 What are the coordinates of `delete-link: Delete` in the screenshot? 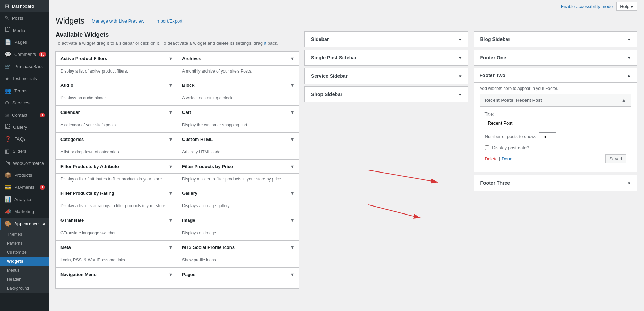 It's located at (491, 159).